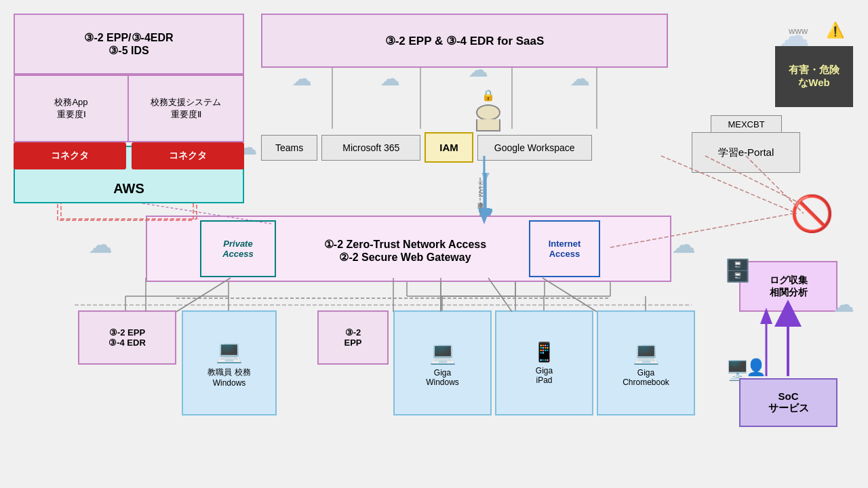  What do you see at coordinates (756, 367) in the screenshot?
I see `soc-person-icon: 👤` at bounding box center [756, 367].